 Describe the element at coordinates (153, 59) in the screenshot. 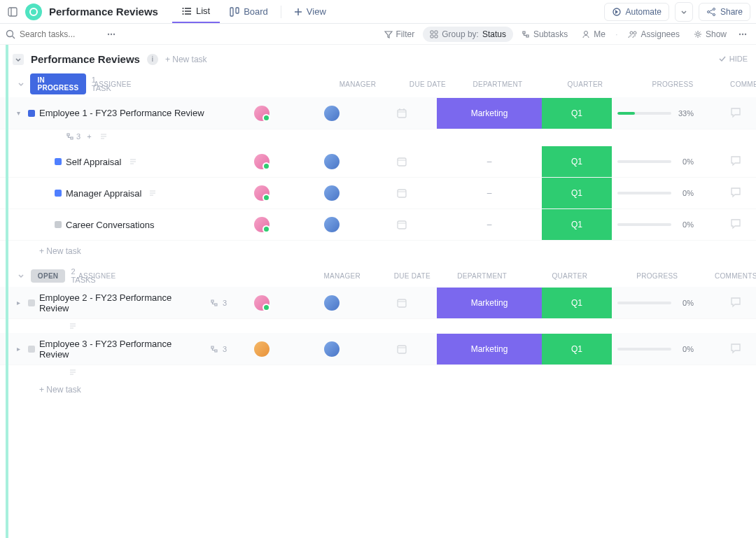

I see `group-info-button: i` at that location.